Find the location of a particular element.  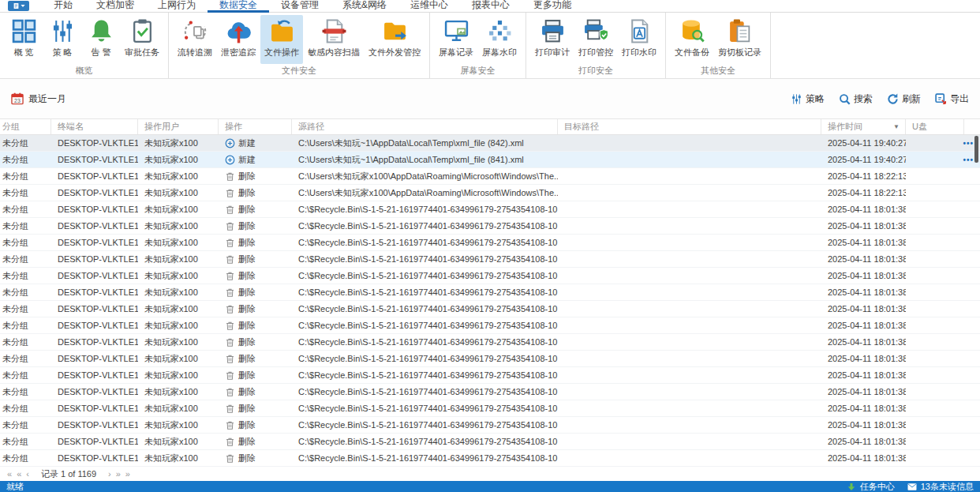

ribbon-item-file-backup: 文件备份 is located at coordinates (692, 39).